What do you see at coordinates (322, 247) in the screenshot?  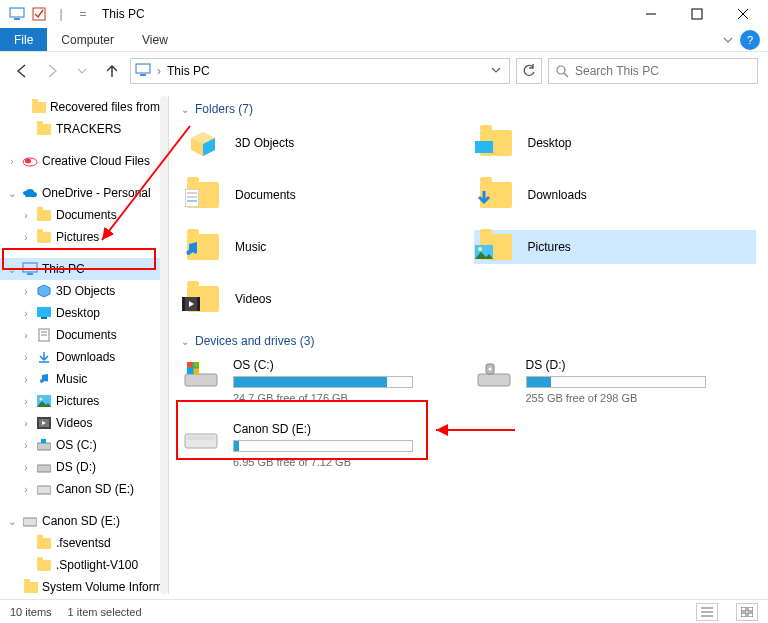 I see `folder-music: Music` at bounding box center [322, 247].